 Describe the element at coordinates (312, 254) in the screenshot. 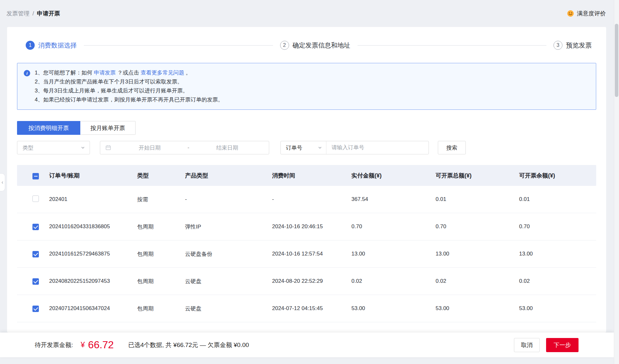

I see `time-cell: 2024-10-16 12:57:54` at that location.